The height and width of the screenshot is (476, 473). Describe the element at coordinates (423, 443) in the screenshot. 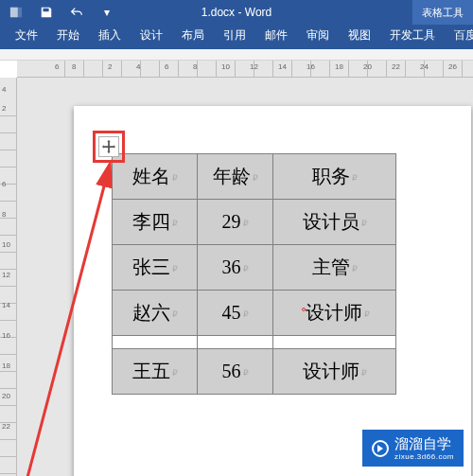

I see `watermark-brand: 溜溜自学` at that location.